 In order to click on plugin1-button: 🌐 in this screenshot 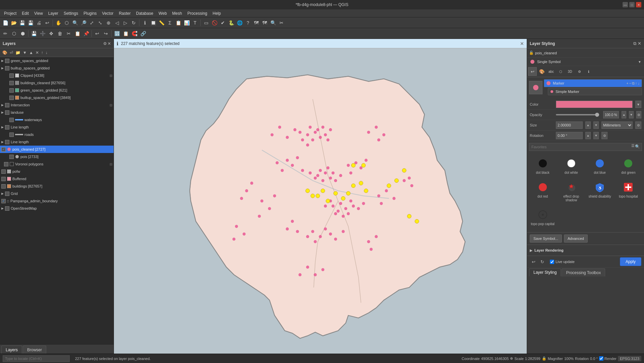, I will do `click(240, 23)`.